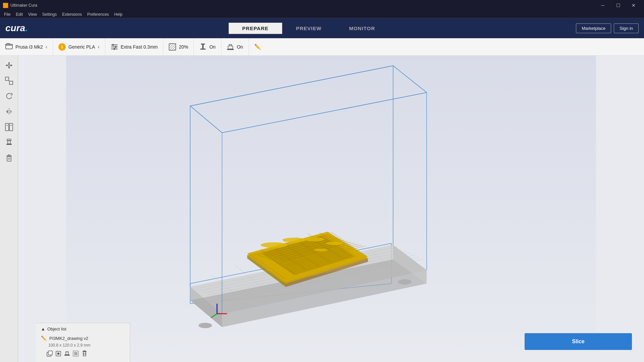 The image size is (644, 362). Describe the element at coordinates (119, 14) in the screenshot. I see `menu-help: Help` at that location.